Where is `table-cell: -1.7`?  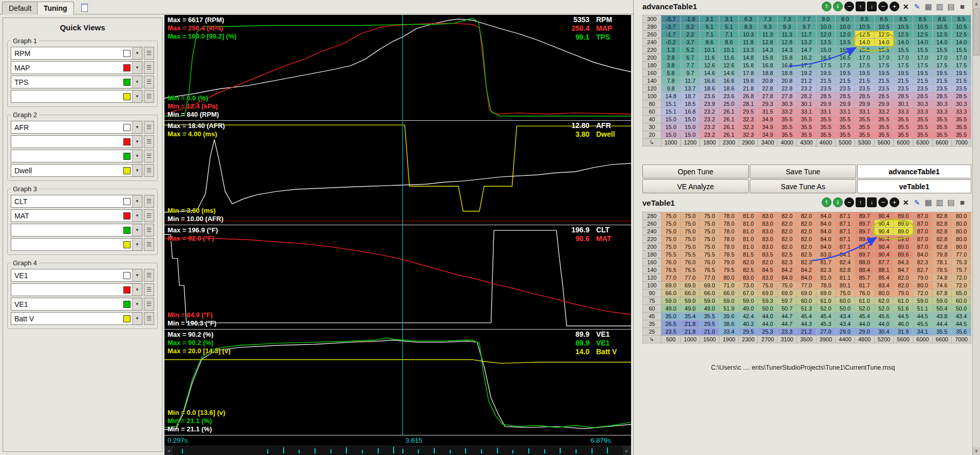
table-cell: -1.7 is located at coordinates (671, 35).